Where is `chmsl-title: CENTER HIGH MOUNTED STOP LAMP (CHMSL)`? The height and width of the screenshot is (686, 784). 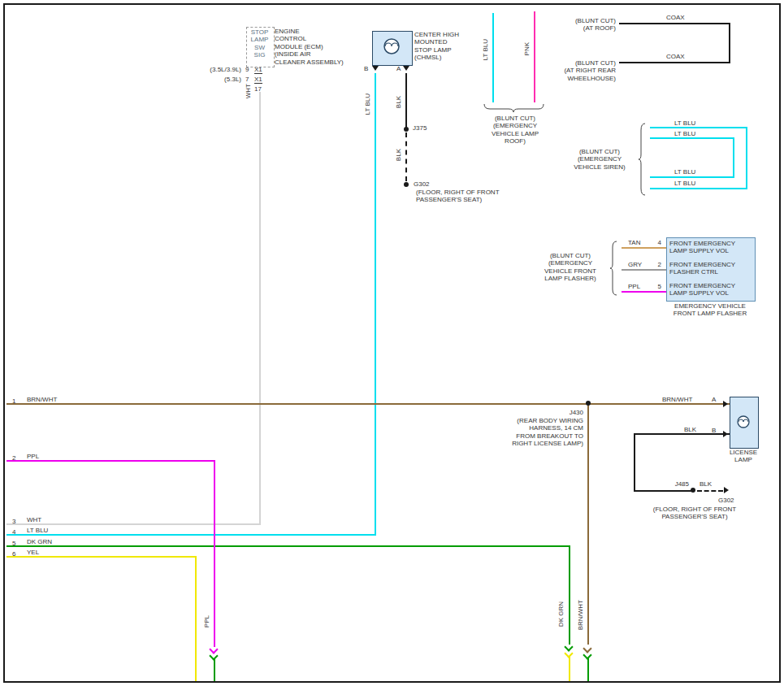
chmsl-title: CENTER HIGH MOUNTED STOP LAMP (CHMSL) is located at coordinates (437, 46).